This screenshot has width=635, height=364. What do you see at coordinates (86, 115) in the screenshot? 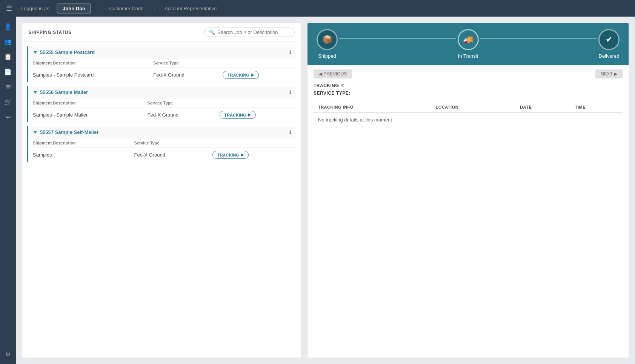
I see `shipment-desc-cell: Samples - Sample Mailer` at bounding box center [86, 115].